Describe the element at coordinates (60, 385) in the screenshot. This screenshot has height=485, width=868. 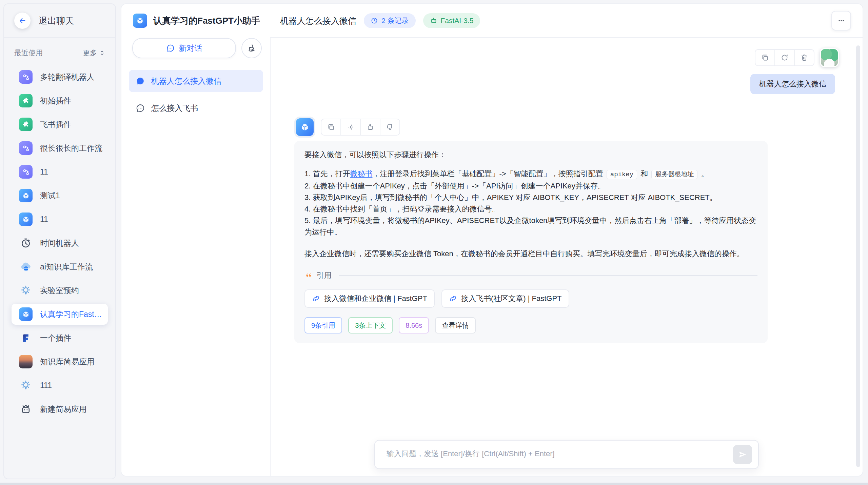
I see `sidebar-item: 111` at that location.